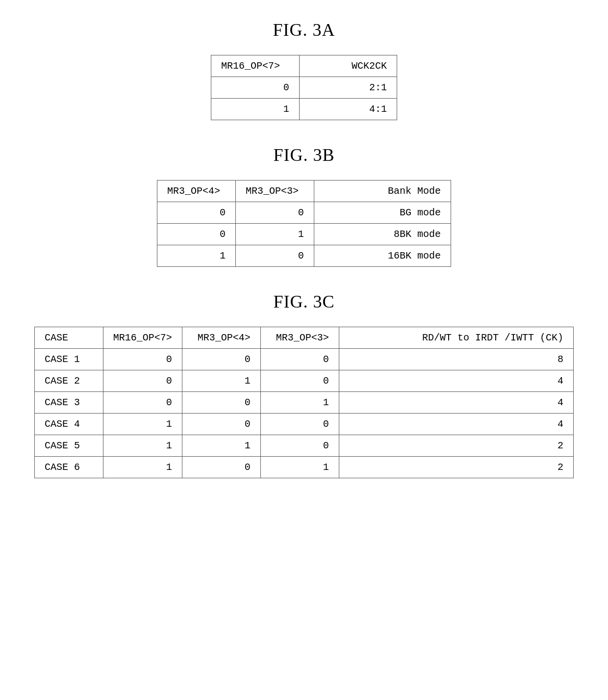  What do you see at coordinates (304, 155) in the screenshot?
I see `fig3b-title: FIG. 3B` at bounding box center [304, 155].